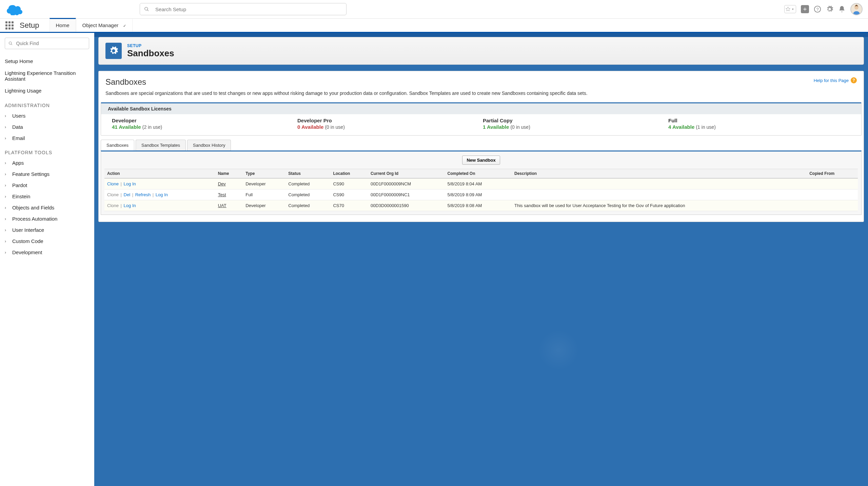  What do you see at coordinates (481, 51) in the screenshot?
I see `page-header: SETUP Sandboxes` at bounding box center [481, 51].